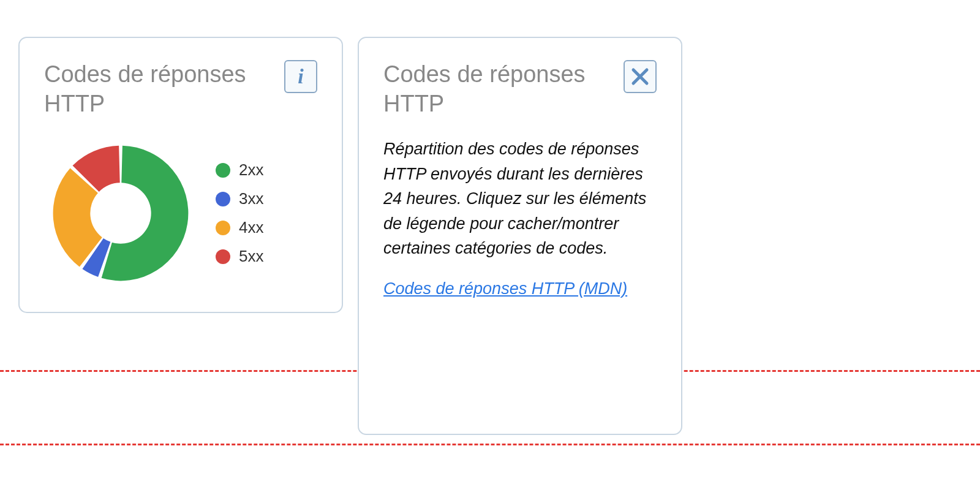 The width and height of the screenshot is (980, 484). Describe the element at coordinates (239, 256) in the screenshot. I see `legend-item-5xx: 5xx` at that location.